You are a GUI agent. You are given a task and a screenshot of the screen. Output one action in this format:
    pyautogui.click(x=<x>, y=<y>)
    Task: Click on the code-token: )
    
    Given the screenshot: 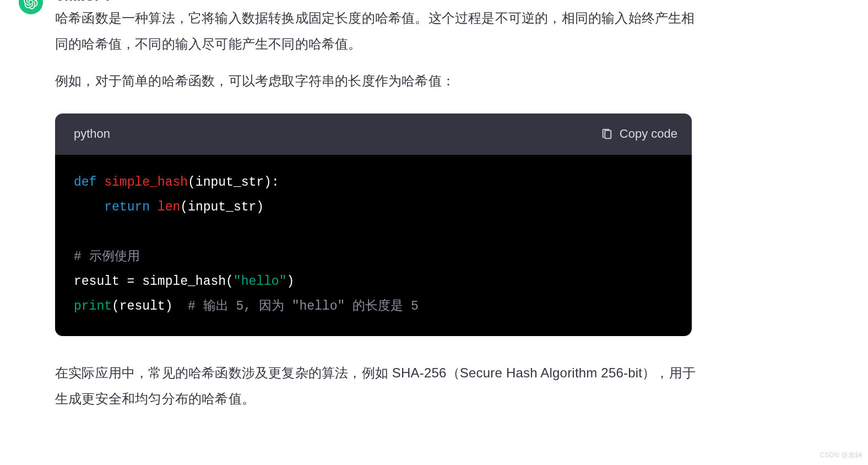 What is the action you would take?
    pyautogui.click(x=290, y=282)
    